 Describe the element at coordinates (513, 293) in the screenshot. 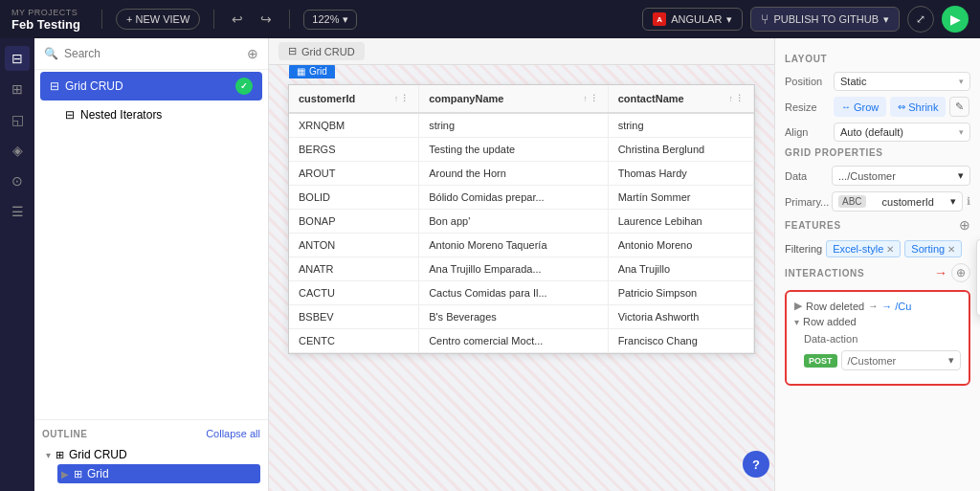

I see `cell-companyname: Cactus Comidas para Il...` at that location.